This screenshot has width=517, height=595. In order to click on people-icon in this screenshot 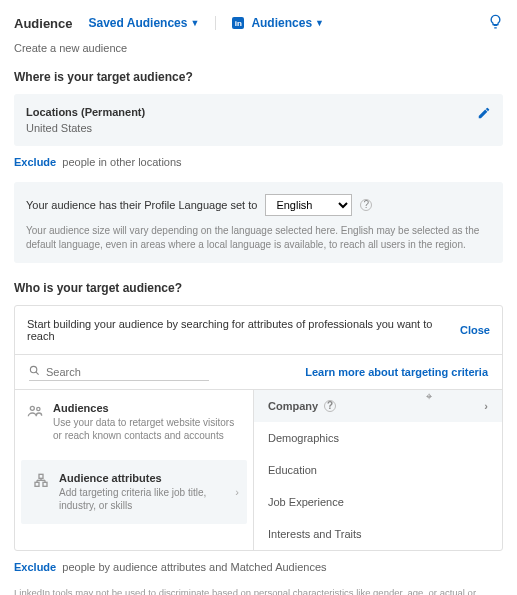, I will do `click(35, 412)`.